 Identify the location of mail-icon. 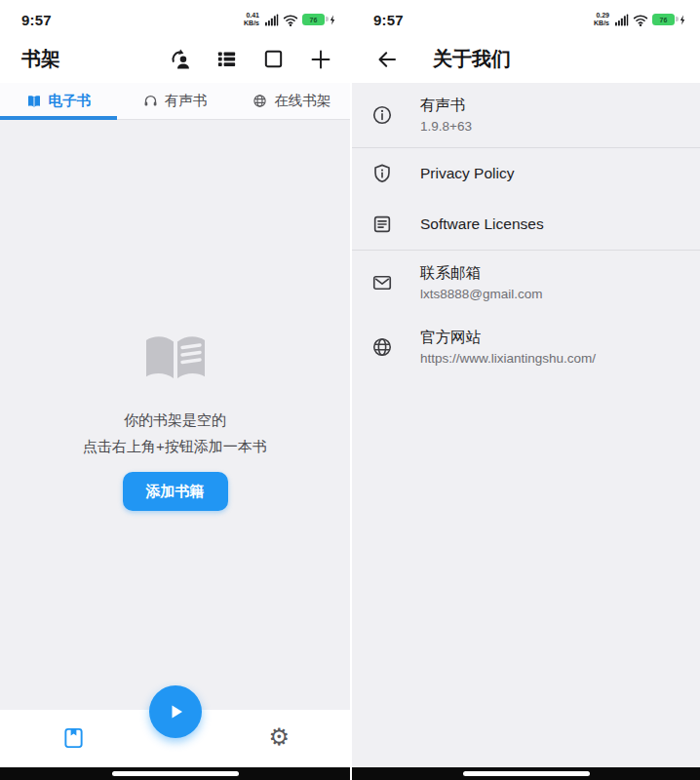
(382, 283).